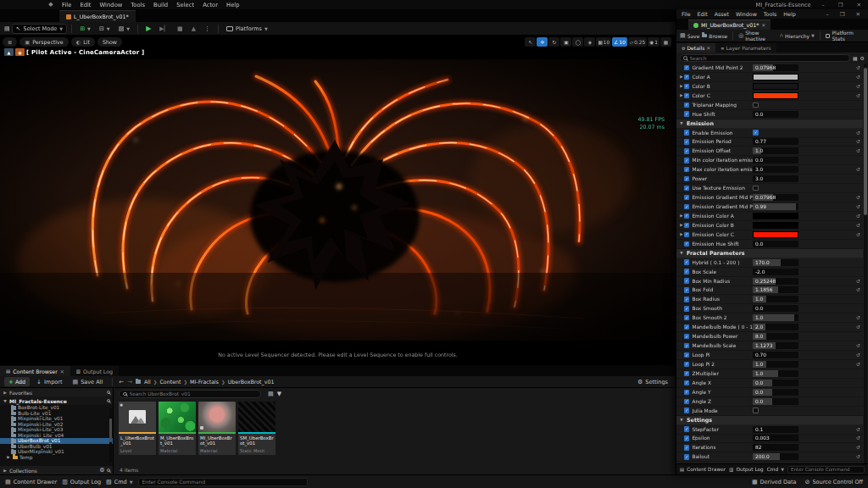 Image resolution: width=868 pixels, height=488 pixels. I want to click on platforms-dropdown: Platforms ▼, so click(248, 29).